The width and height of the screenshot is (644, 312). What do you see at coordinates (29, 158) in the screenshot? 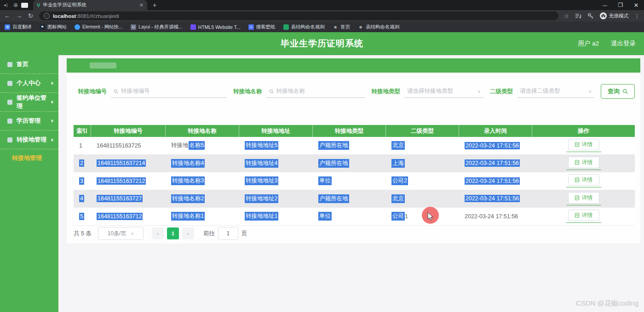
I see `sidebar-subitem-active: 转接地管理` at bounding box center [29, 158].